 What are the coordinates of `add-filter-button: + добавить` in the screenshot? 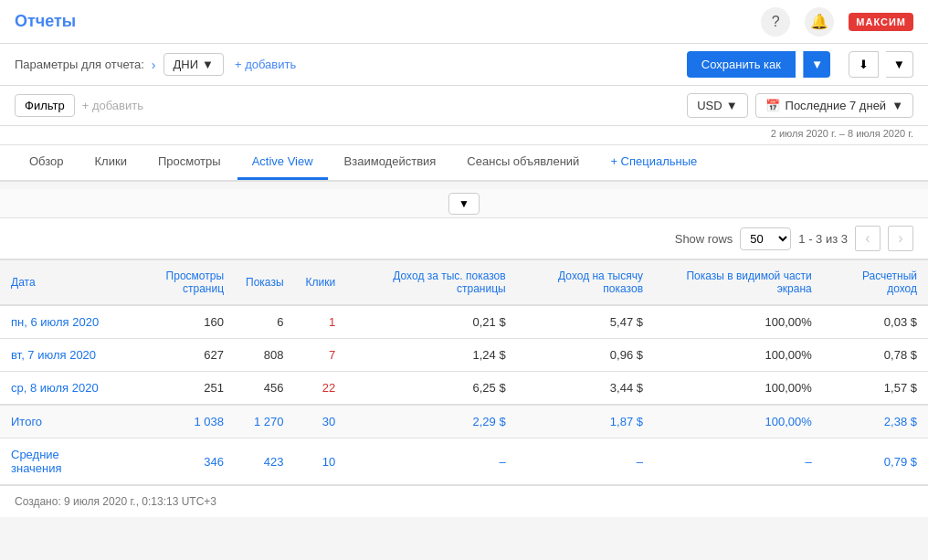 It's located at (113, 106).